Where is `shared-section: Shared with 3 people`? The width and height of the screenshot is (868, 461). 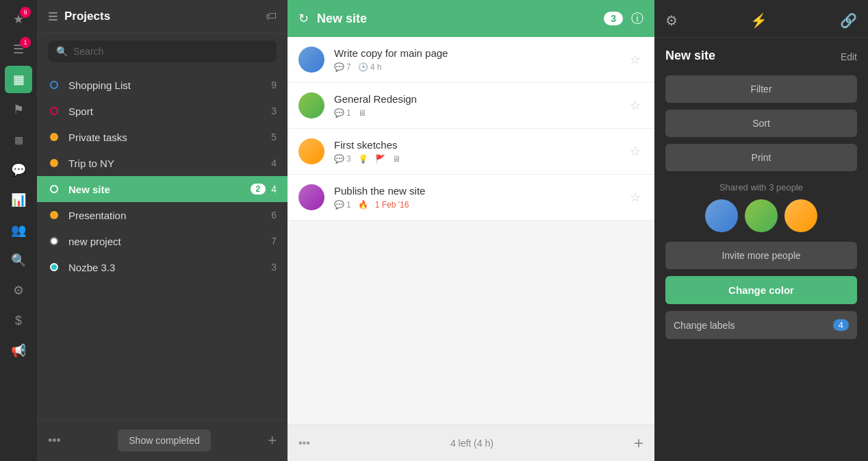 shared-section: Shared with 3 people is located at coordinates (761, 207).